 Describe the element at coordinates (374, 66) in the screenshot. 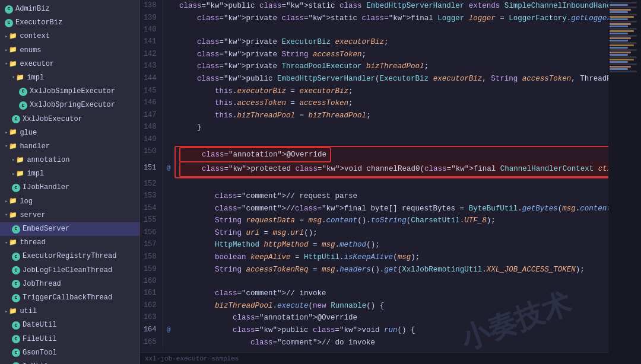

I see `code-line-row: 143 class="kw">private ThreadPoolExecuto…` at that location.